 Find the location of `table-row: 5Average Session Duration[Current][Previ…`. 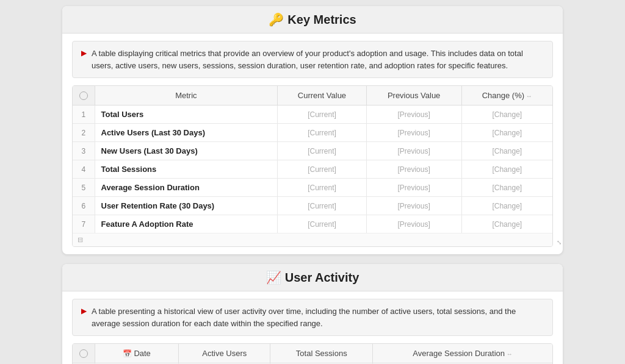

table-row: 5Average Session Duration[Current][Previ… is located at coordinates (312, 188).